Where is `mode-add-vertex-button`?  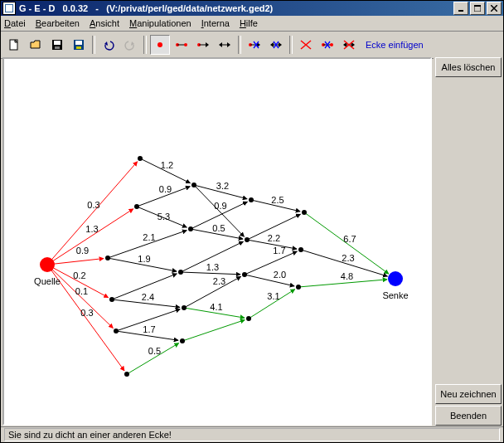
mode-add-vertex-button is located at coordinates (160, 45).